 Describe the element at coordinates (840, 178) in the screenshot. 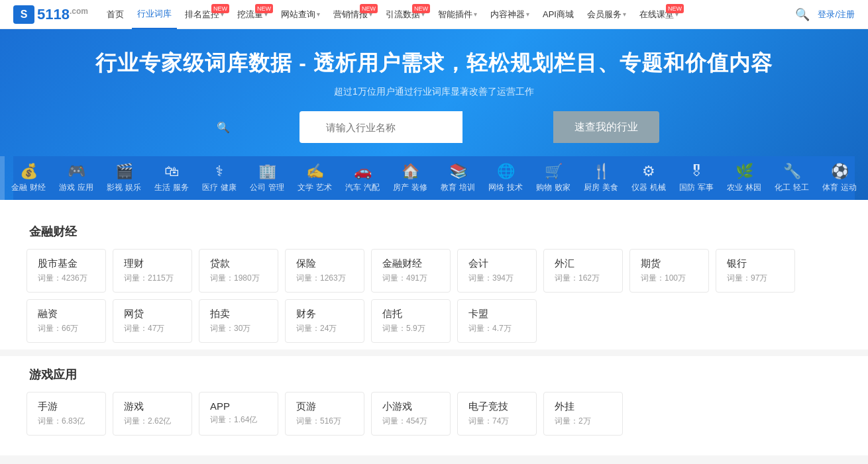

I see `cat-tab-18: ⚽体育 运动` at that location.